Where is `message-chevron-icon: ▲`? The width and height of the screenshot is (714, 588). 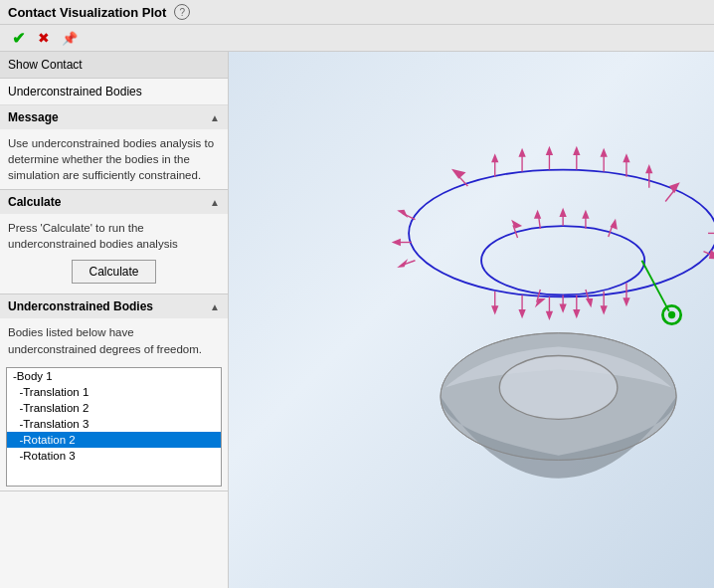
message-chevron-icon: ▲ is located at coordinates (215, 117).